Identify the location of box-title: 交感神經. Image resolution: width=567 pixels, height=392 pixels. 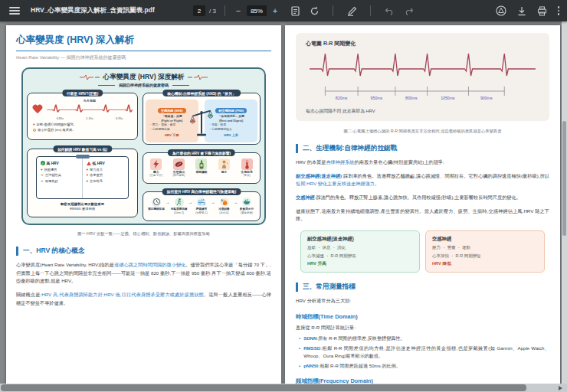
(485, 239).